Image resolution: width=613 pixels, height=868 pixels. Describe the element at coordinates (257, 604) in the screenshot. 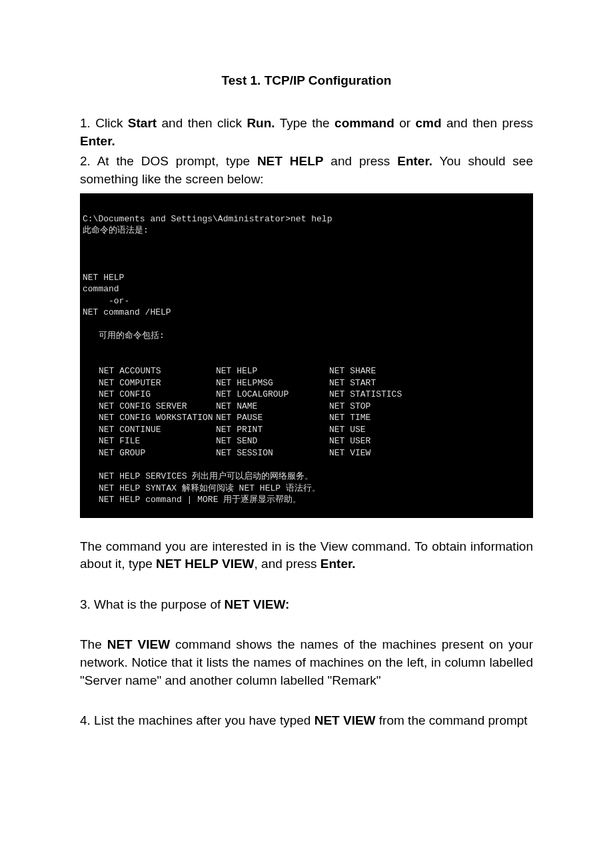

I see `bold-netview: NET VIEW:` at that location.